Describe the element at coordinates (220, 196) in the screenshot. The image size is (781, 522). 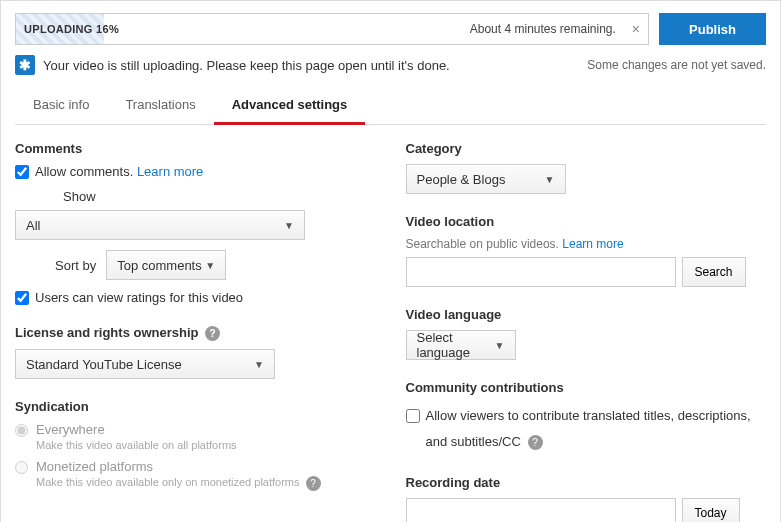
I see `show-label: Show` at that location.